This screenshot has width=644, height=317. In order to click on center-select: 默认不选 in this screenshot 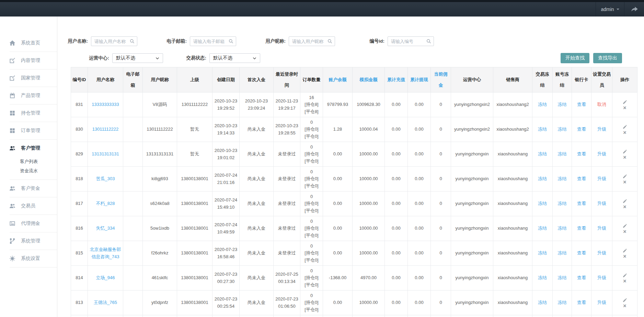, I will do `click(138, 58)`.